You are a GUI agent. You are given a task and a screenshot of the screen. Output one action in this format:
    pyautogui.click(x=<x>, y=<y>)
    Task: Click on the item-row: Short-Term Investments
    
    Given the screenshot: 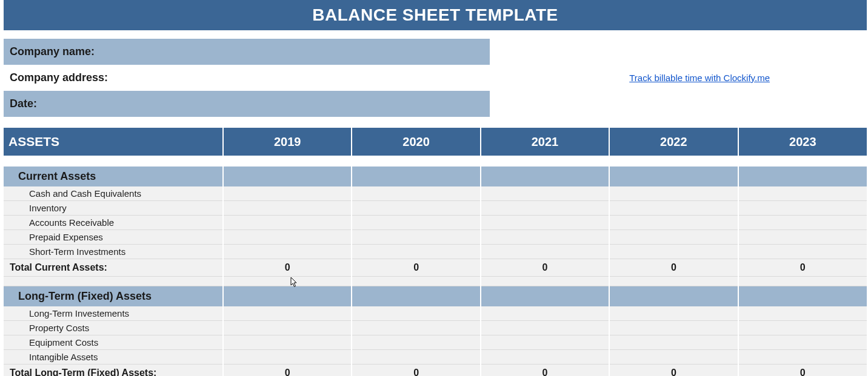 What is the action you would take?
    pyautogui.click(x=435, y=252)
    